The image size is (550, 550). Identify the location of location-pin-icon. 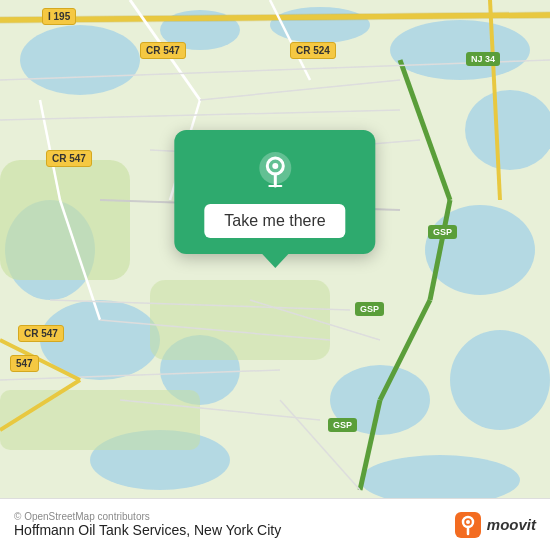
(275, 172).